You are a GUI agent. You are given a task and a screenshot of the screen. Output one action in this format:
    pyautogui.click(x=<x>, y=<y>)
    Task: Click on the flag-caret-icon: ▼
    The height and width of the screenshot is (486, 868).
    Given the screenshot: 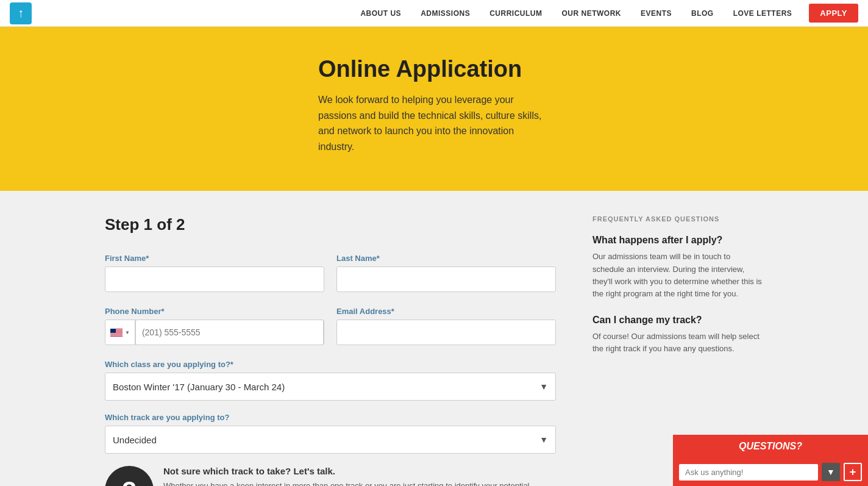 What is the action you would take?
    pyautogui.click(x=127, y=333)
    